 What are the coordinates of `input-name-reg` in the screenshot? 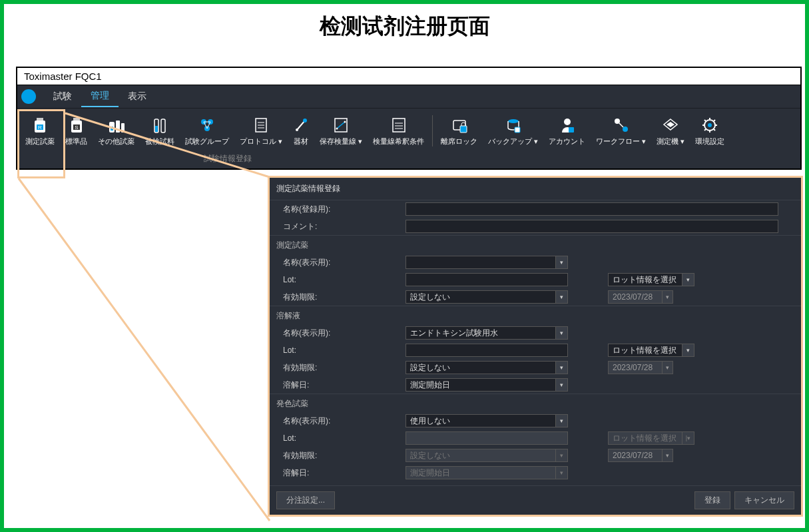 It's located at (592, 209).